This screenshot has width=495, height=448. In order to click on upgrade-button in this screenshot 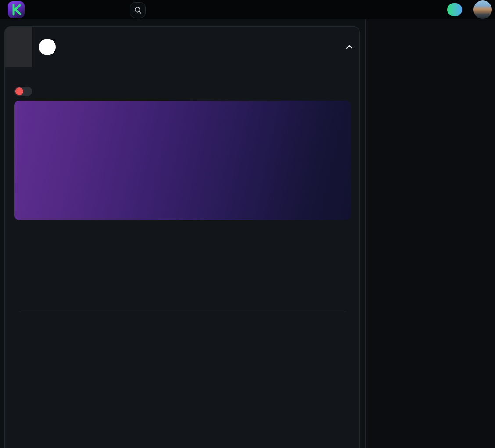, I will do `click(455, 10)`.